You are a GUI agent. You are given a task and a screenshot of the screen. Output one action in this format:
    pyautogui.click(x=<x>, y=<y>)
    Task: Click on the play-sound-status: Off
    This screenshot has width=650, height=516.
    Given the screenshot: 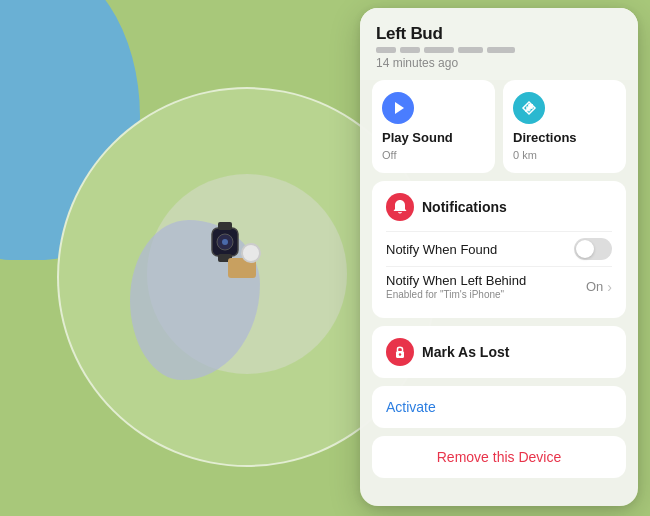 What is the action you would take?
    pyautogui.click(x=434, y=155)
    